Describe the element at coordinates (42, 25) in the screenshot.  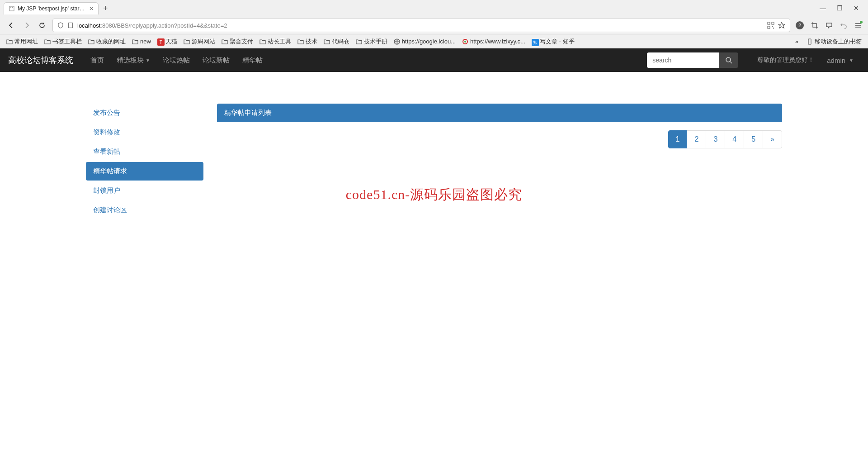
I see `reload-button` at that location.